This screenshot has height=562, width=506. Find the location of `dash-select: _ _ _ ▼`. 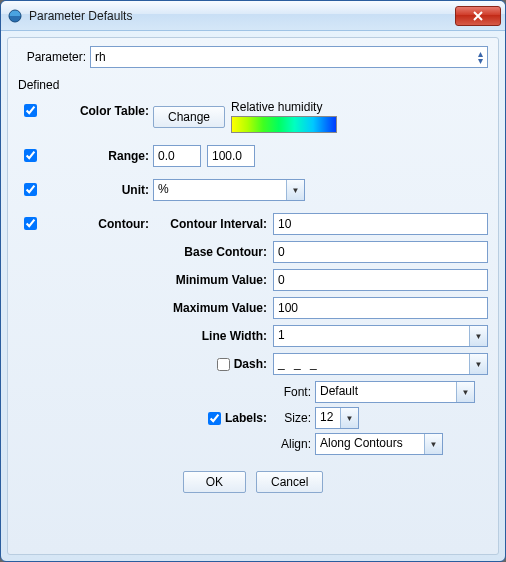

dash-select: _ _ _ ▼ is located at coordinates (380, 364).